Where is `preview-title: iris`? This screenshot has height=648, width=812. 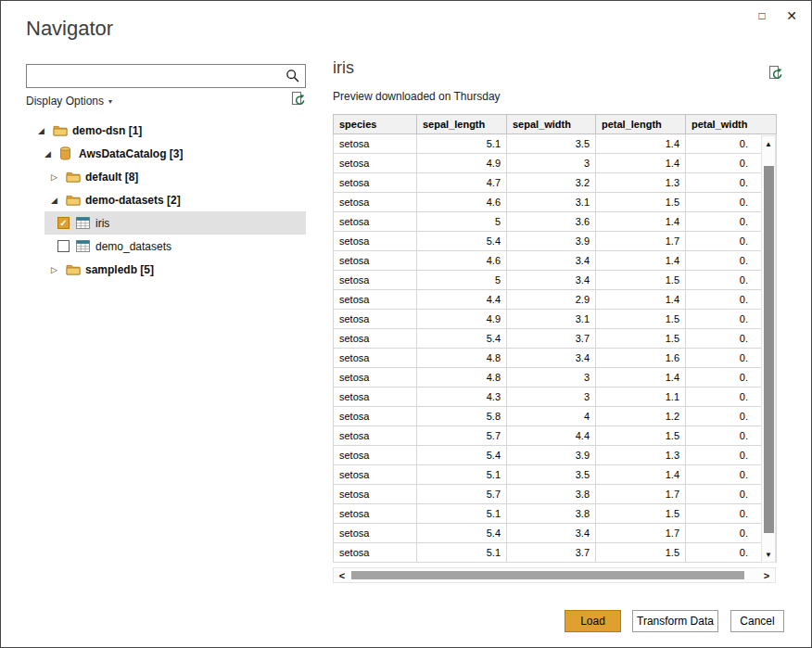
preview-title: iris is located at coordinates (343, 69).